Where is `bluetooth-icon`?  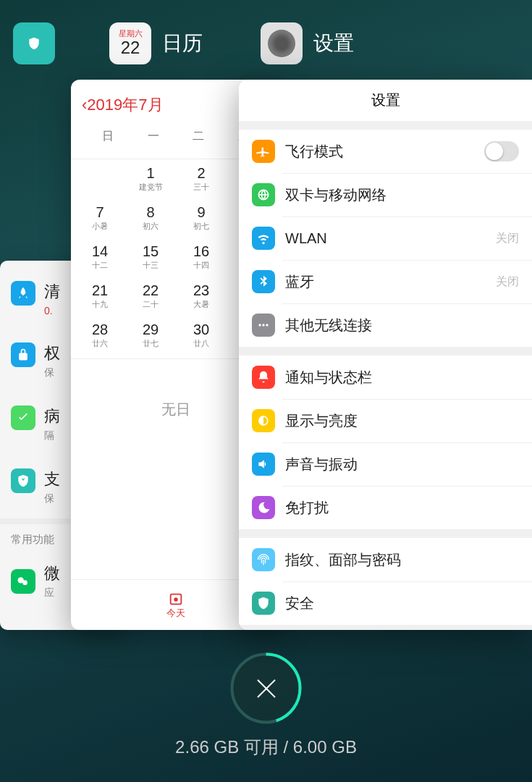
bluetooth-icon is located at coordinates (263, 282).